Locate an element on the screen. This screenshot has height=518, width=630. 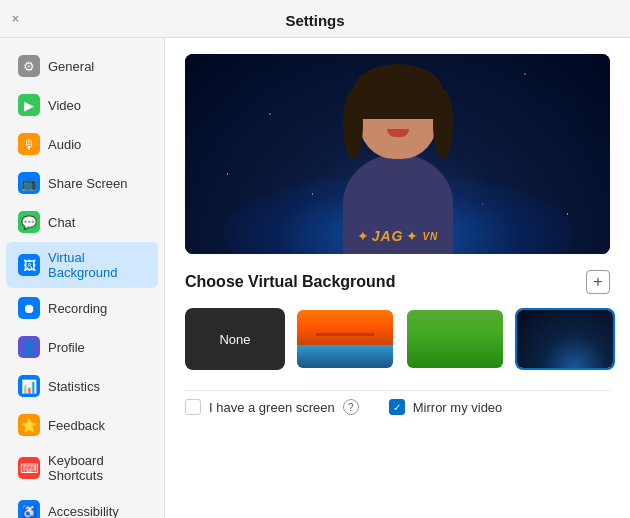
person-hair-left is located at coordinates (353, 124).